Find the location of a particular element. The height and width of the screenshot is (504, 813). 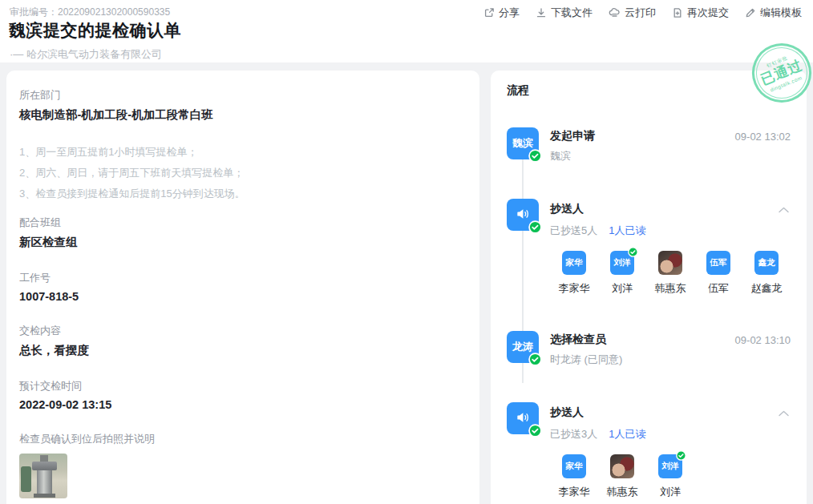

field-value-work-no: 1007-818-5 is located at coordinates (243, 296).